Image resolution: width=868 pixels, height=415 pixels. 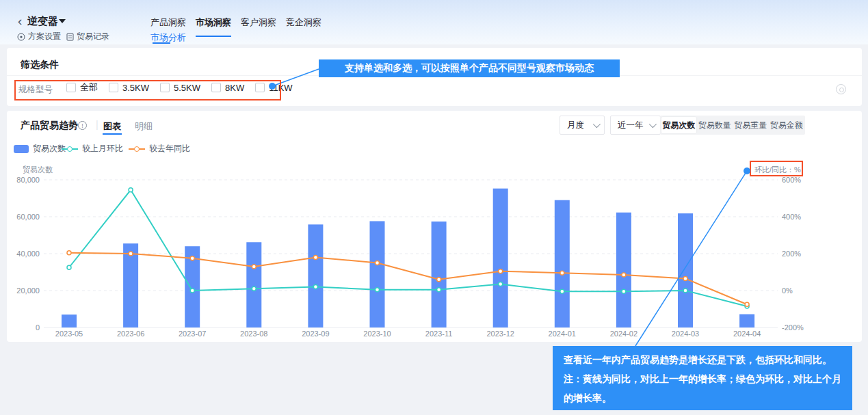 What do you see at coordinates (112, 126) in the screenshot?
I see `view-tab-chart: 图表` at bounding box center [112, 126].